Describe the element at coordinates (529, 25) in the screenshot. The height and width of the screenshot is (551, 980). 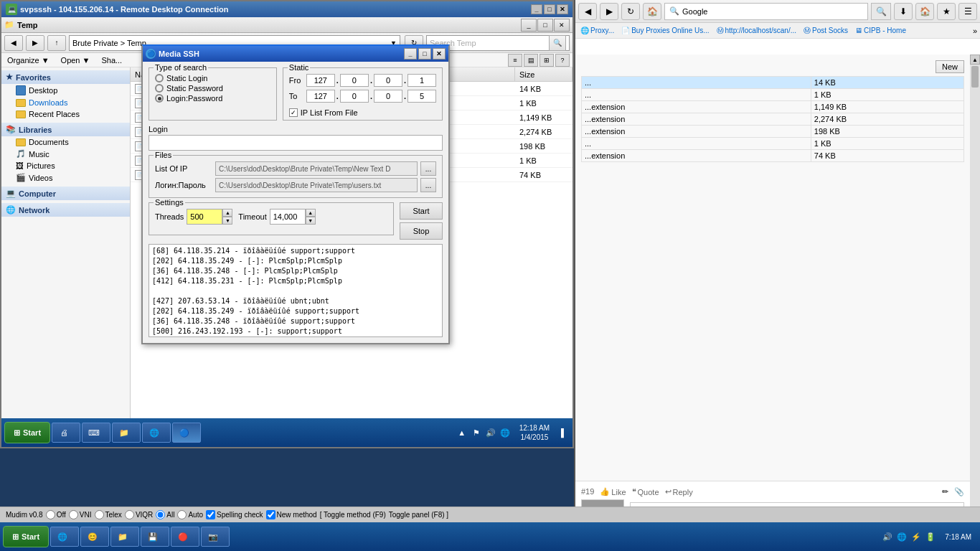
I see `explorer-minimize: _` at that location.